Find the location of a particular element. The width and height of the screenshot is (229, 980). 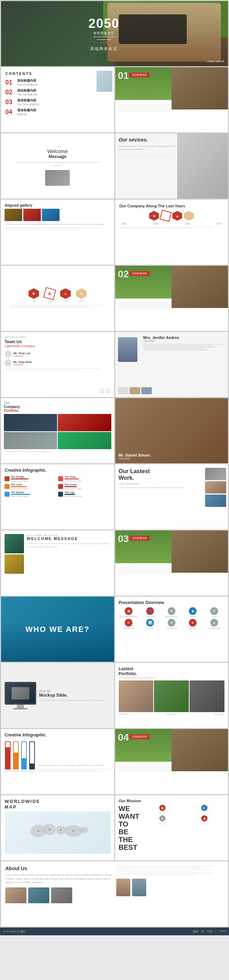

contents-item-title-3: 添加标题内容 is located at coordinates (28, 100).